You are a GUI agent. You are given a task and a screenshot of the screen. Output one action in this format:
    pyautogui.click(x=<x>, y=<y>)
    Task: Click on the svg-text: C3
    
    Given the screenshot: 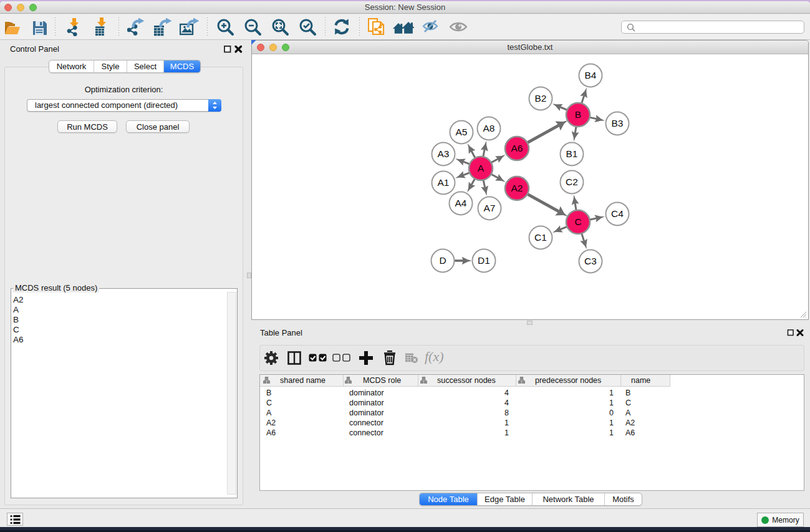 What is the action you would take?
    pyautogui.click(x=591, y=261)
    